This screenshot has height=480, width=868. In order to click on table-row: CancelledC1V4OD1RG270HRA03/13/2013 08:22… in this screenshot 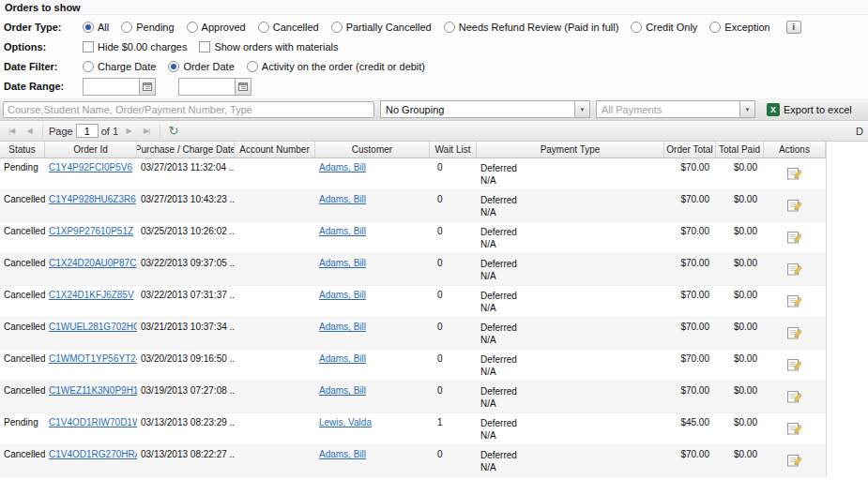, I will do `click(413, 461)`.